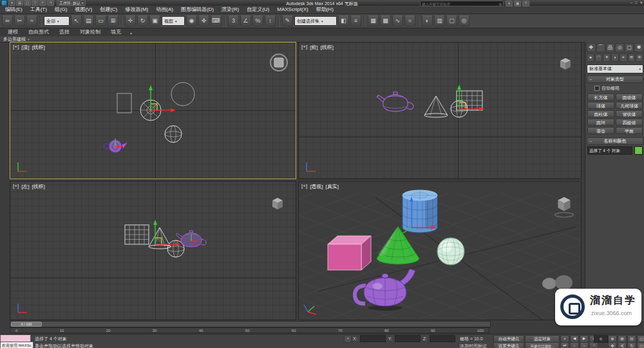  Describe the element at coordinates (439, 21) in the screenshot. I see `render-setup-icon: ▥` at that location.